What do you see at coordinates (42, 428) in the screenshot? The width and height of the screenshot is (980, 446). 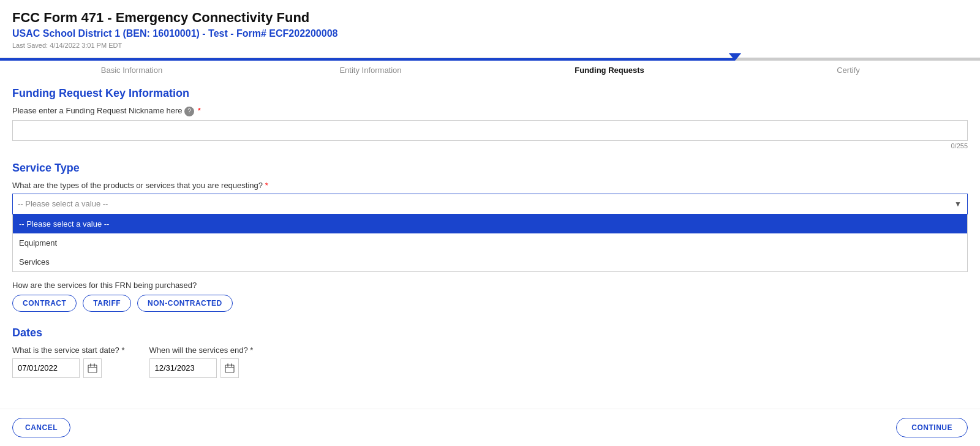 I see `cancel-button: CANCEL` at bounding box center [42, 428].